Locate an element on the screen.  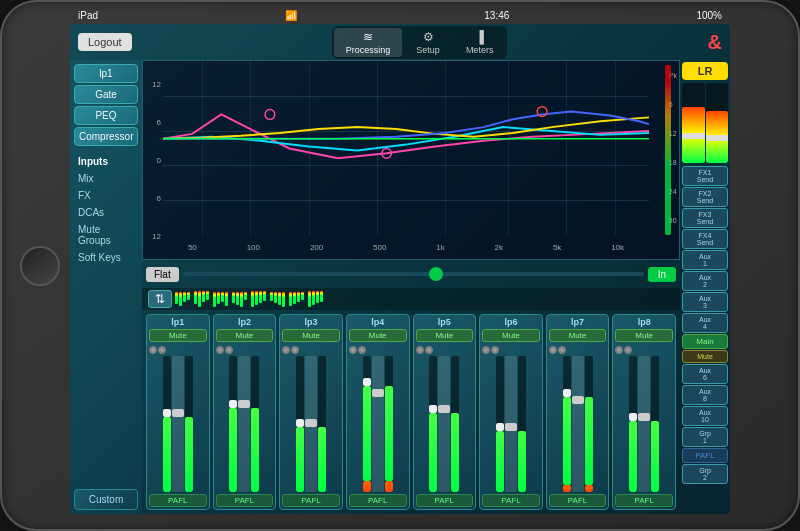
aux10-button: Aux10 is located at coordinates (705, 416).